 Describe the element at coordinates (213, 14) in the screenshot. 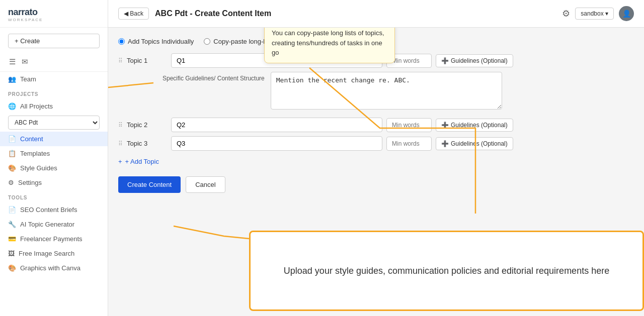

I see `page-title: ABC Pdt - Create Content Item` at that location.